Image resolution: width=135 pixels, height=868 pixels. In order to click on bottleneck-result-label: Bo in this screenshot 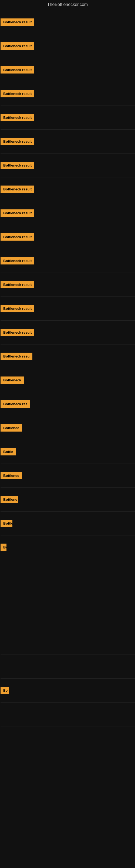, I will do `click(5, 691)`.